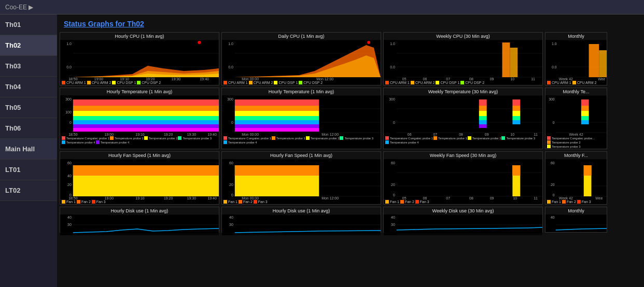  I want to click on monthly-cpu-svg: 1.0 0.0 Week 42 Wee, so click(576, 60).